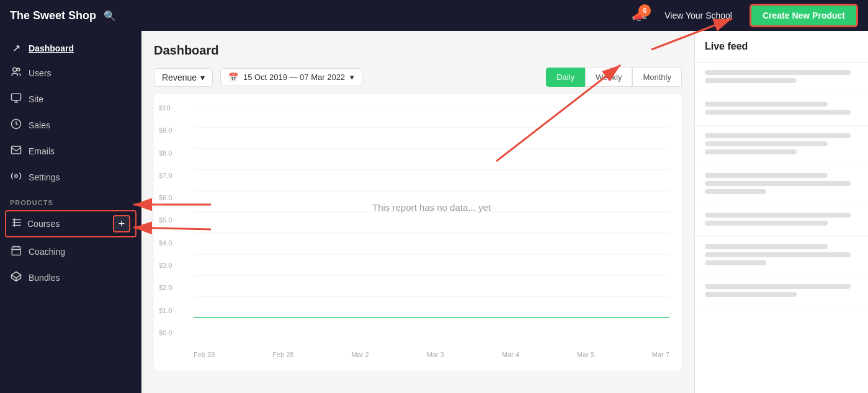 Image resolution: width=868 pixels, height=393 pixels. Describe the element at coordinates (16, 48) in the screenshot. I see `dashboard-icon: ↗` at that location.